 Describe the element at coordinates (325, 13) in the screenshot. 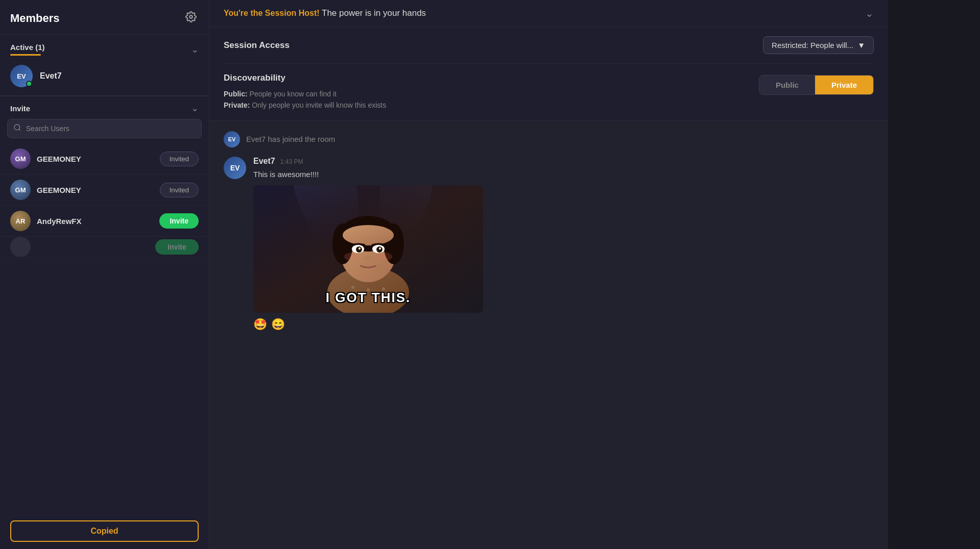

I see `host-text: You're the Session Host! The power is in…` at that location.